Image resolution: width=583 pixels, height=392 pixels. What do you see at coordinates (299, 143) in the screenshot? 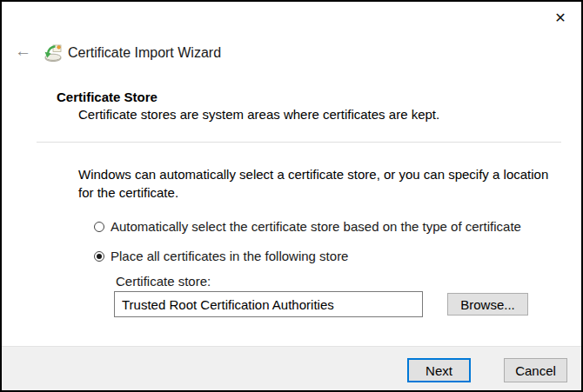
I see `header-divider` at bounding box center [299, 143].